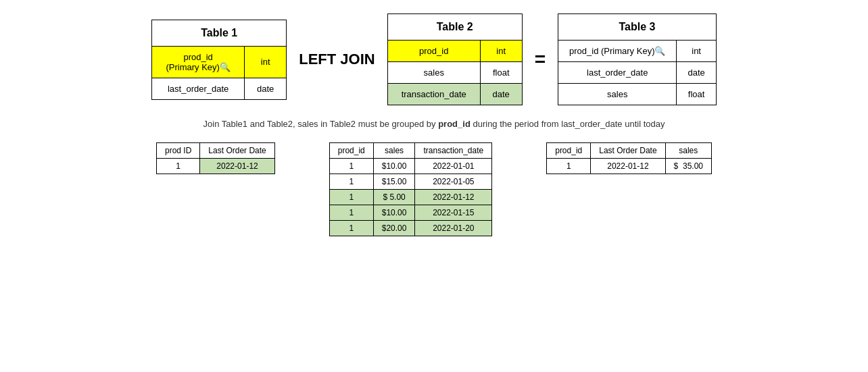 The image size is (868, 372). What do you see at coordinates (199, 62) in the screenshot?
I see `t1-row1-col1: prod_id(Primary Key)🔍` at bounding box center [199, 62].